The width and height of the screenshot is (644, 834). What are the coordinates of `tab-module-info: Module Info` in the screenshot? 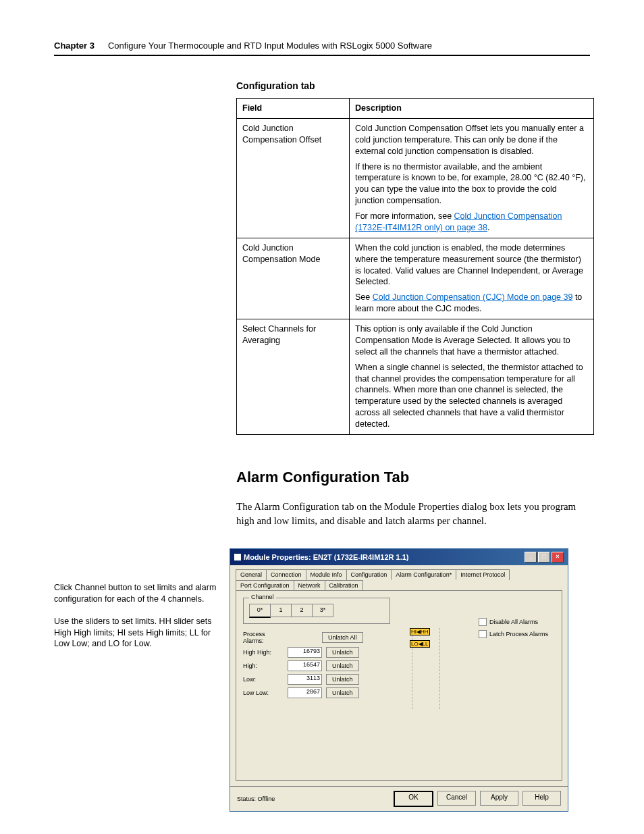 It's located at (327, 575).